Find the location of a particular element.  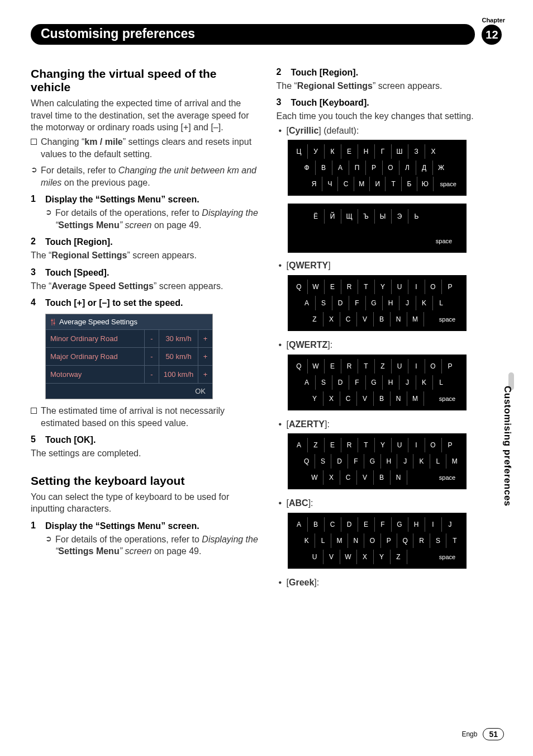

key-п: П is located at coordinates (358, 168).